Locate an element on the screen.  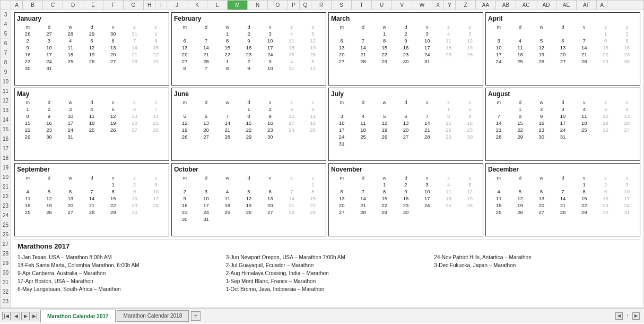
row-30: 30 is located at coordinates (5, 273).